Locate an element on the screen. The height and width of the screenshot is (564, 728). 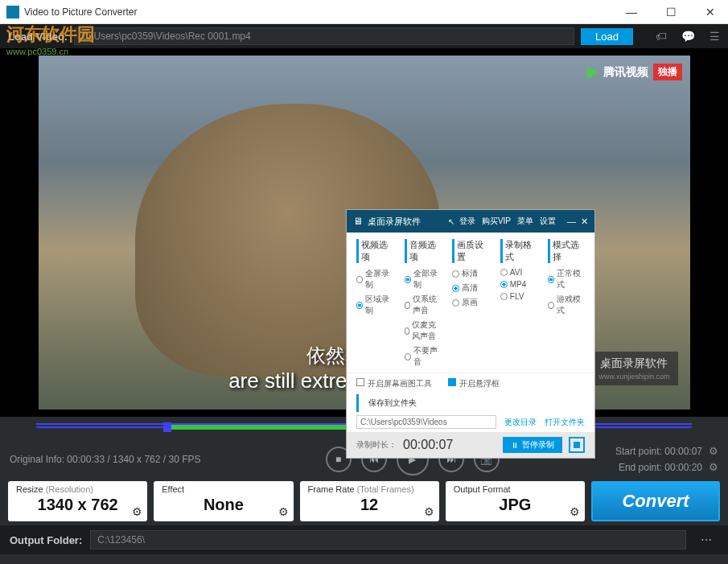
output-folder-row: Output Folder: C:\123456\ ⋯ is located at coordinates (364, 540).